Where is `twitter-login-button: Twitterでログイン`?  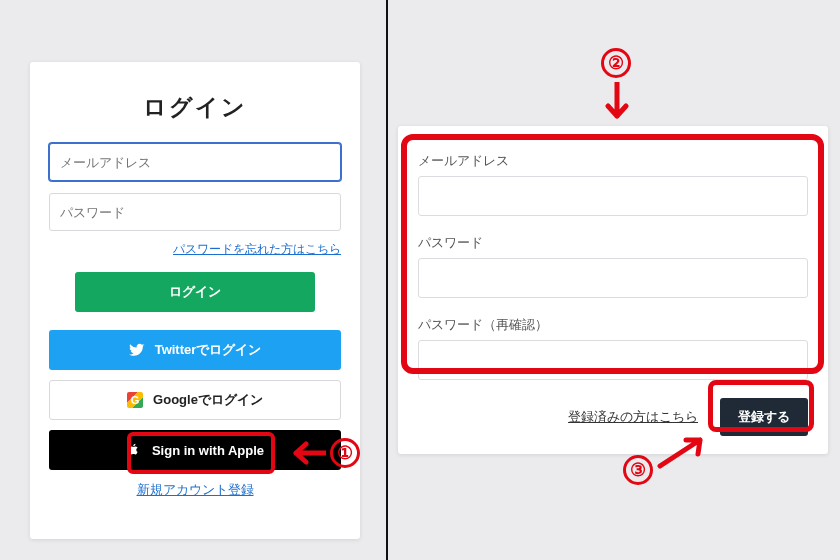
twitter-login-button: Twitterでログイン is located at coordinates (195, 350).